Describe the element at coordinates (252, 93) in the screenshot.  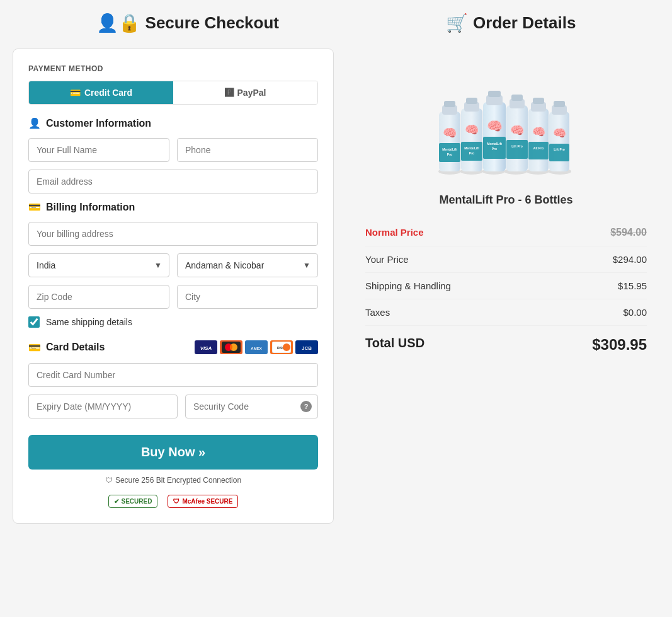
I see `paypal-label: PayPal` at that location.